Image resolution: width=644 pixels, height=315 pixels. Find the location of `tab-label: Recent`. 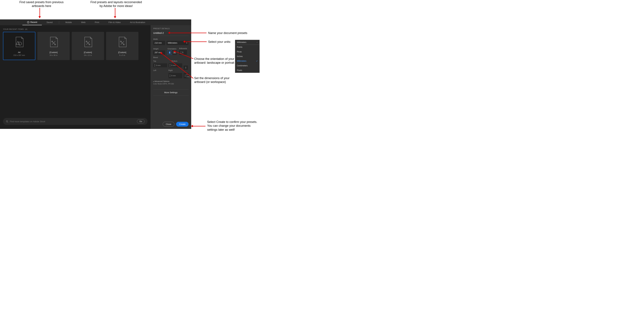

tab-label: Recent is located at coordinates (34, 22).